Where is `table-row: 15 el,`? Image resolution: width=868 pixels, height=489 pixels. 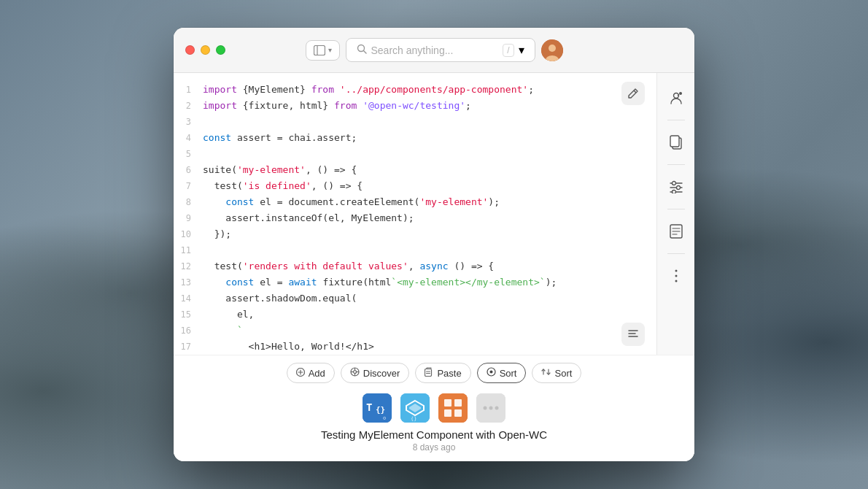 table-row: 15 el, is located at coordinates (415, 315).